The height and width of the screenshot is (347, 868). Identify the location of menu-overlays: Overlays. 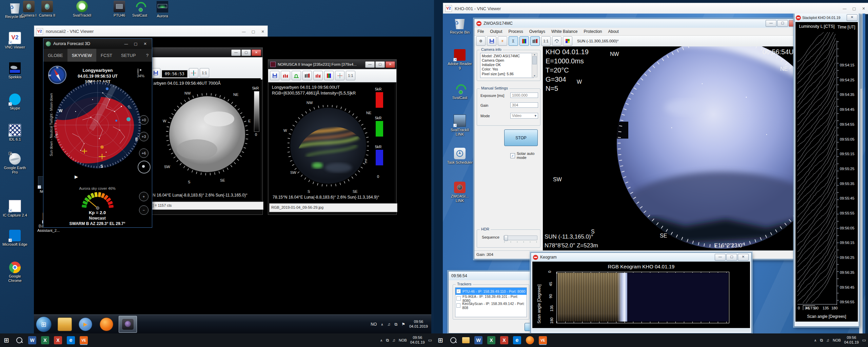
(537, 32).